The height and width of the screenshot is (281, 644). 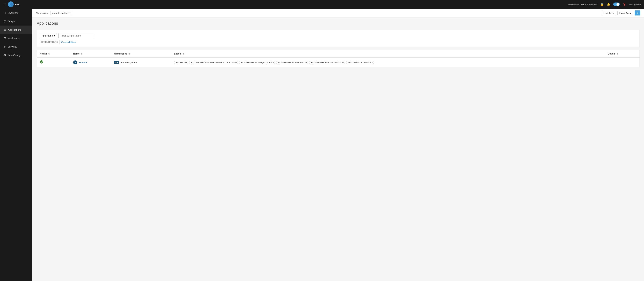 I want to click on clear-filters-link: Clear all filters, so click(x=68, y=42).